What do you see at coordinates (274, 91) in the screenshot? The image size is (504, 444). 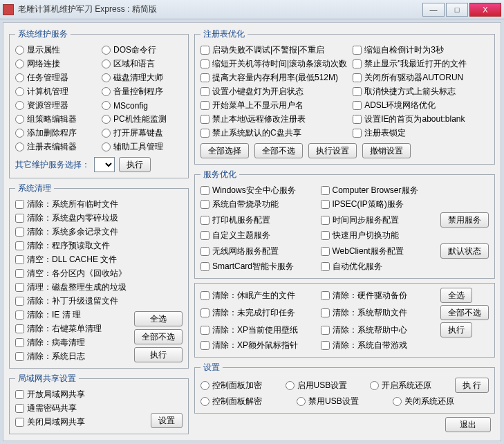 I see `check-设置小键盘灯为开启状态: 设置小键盘灯为开启状态` at bounding box center [274, 91].